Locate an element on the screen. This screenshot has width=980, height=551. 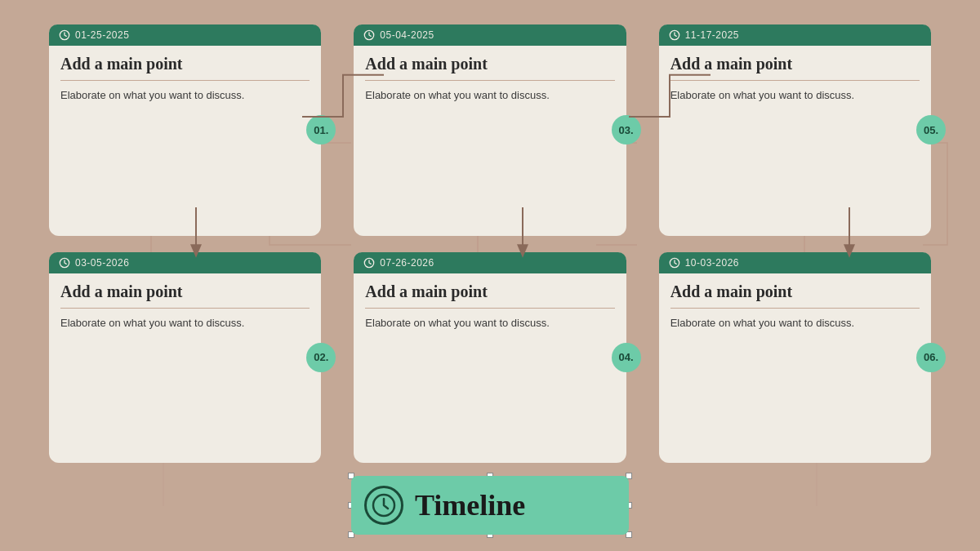
card-6-divider is located at coordinates (795, 309).